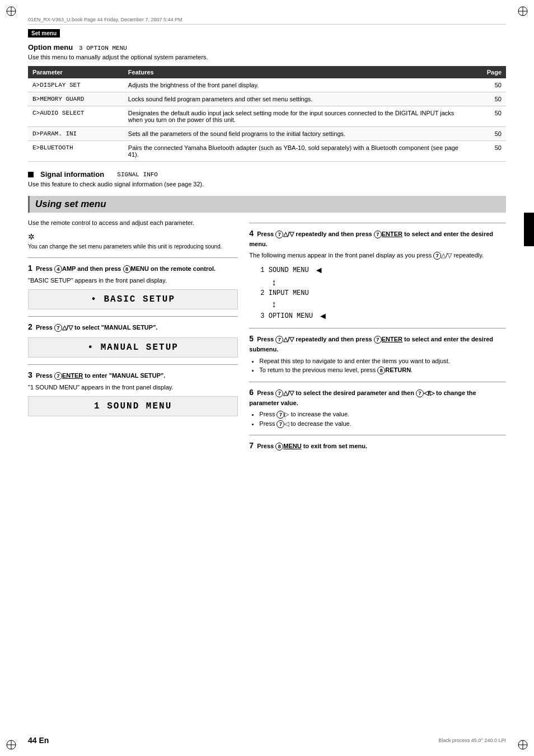  What do you see at coordinates (133, 223) in the screenshot?
I see `using-set-menu-desc: Use the remote control to access and adj…` at bounding box center [133, 223].